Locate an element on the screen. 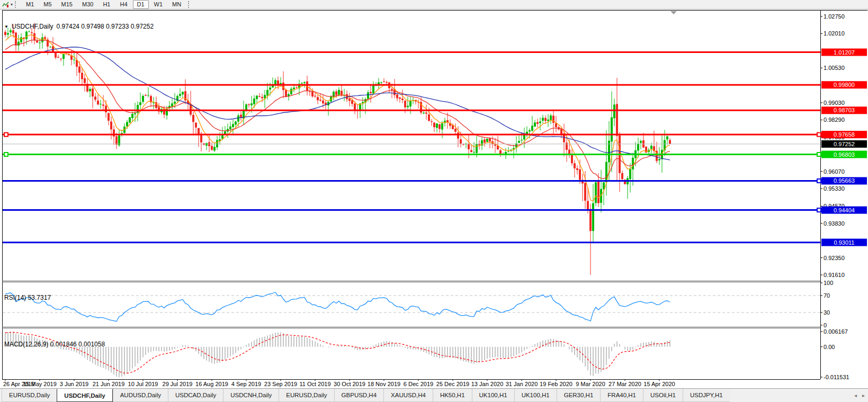 The width and height of the screenshot is (868, 402). date-tick-label: 13 Jan 2020 is located at coordinates (487, 384).